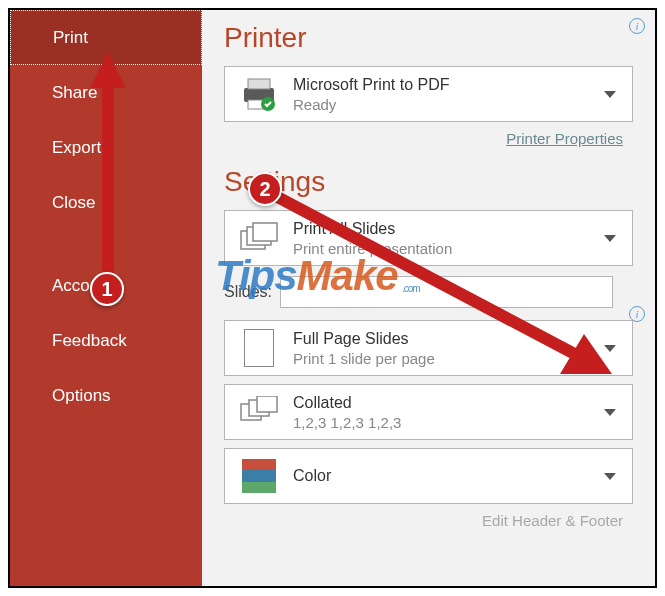  Describe the element at coordinates (74, 203) in the screenshot. I see `sidebar-item-label: Close` at that location.